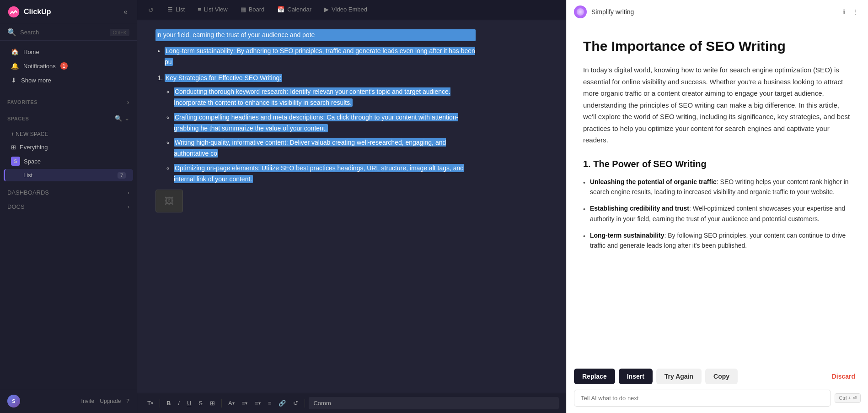 This screenshot has width=868, height=413. I want to click on ai-bullet-bold-1: Unleashing the potential of organic traf…, so click(653, 182).